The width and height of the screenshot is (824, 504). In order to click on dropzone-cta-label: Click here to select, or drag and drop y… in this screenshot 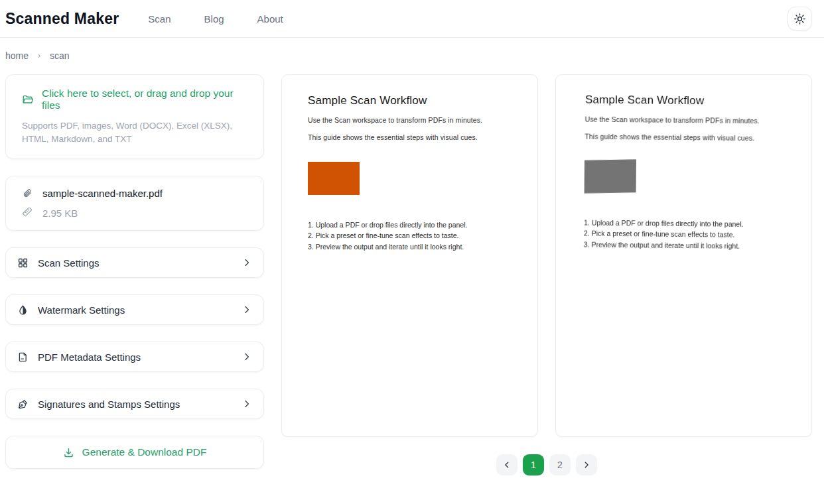, I will do `click(145, 99)`.